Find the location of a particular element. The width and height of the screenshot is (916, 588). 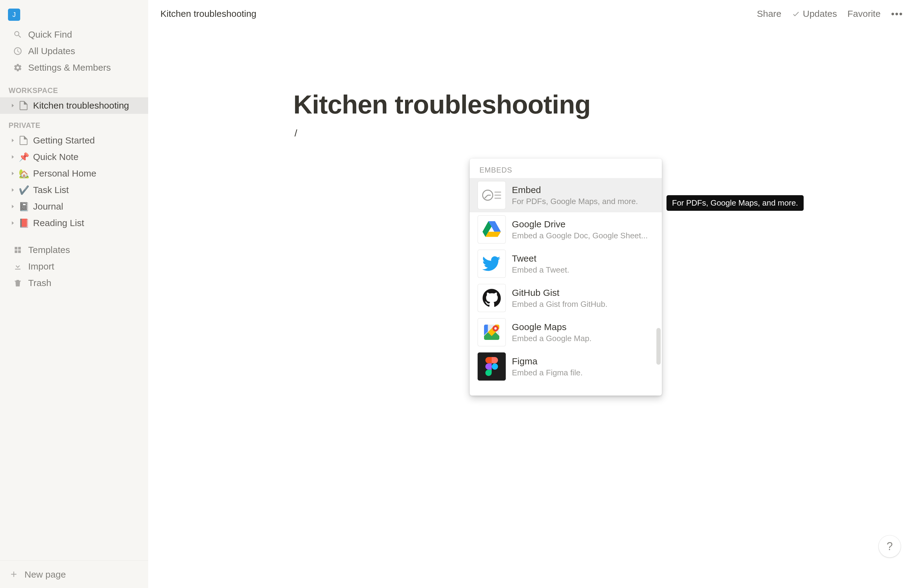

google-maps-icon is located at coordinates (492, 332).